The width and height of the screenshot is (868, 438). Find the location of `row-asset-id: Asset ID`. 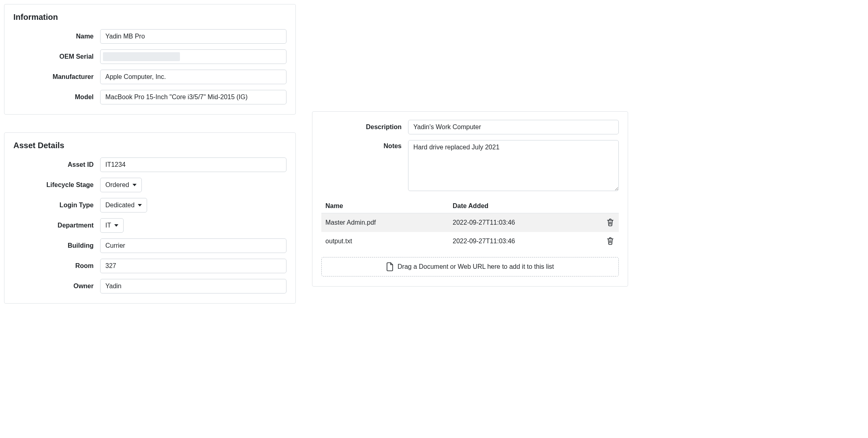

row-asset-id: Asset ID is located at coordinates (150, 165).